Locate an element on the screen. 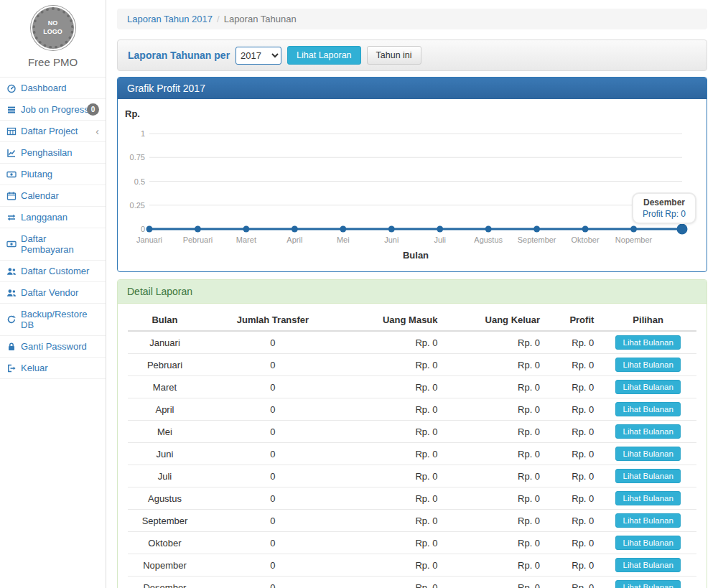 The image size is (718, 588). view-monthly-button-agustus: Lihat Bulanan is located at coordinates (648, 498).